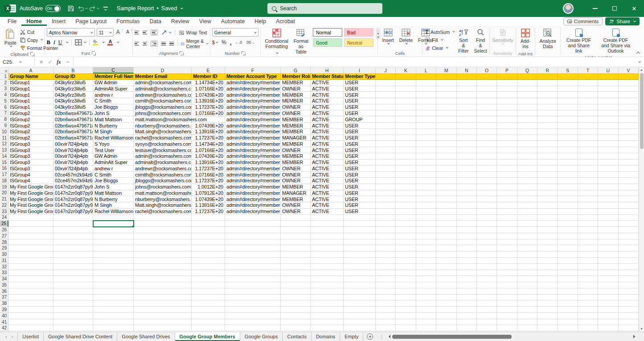 This screenshot has width=644, height=341. What do you see at coordinates (440, 40) in the screenshot?
I see `fill-button: Fill` at bounding box center [440, 40].